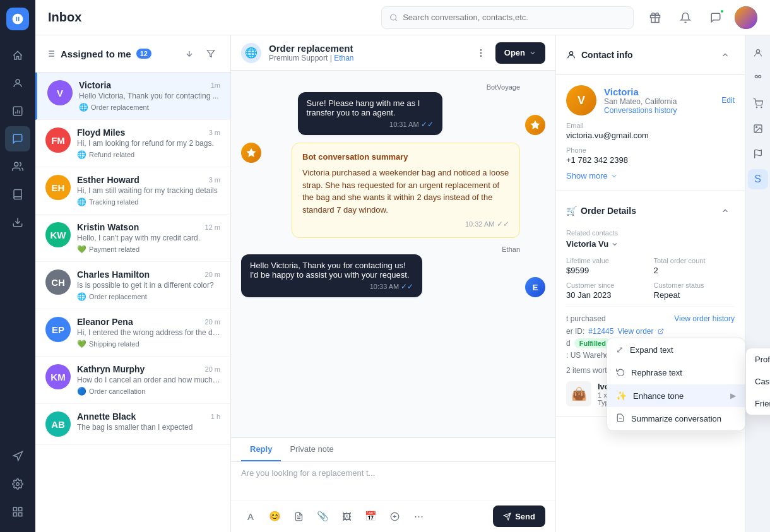 This screenshot has width=770, height=532. Describe the element at coordinates (64, 18) in the screenshot. I see `page-title: Inbox` at that location.